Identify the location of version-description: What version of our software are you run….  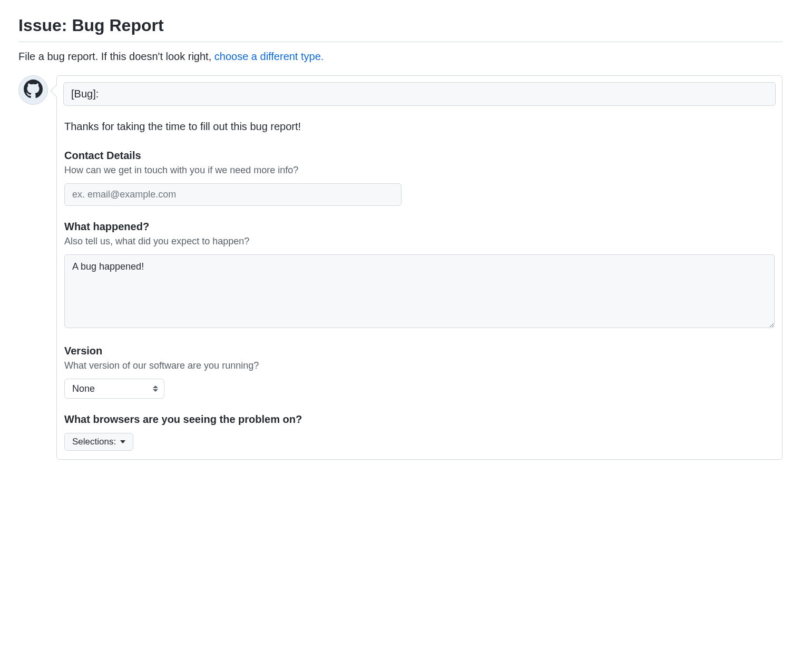
(419, 365).